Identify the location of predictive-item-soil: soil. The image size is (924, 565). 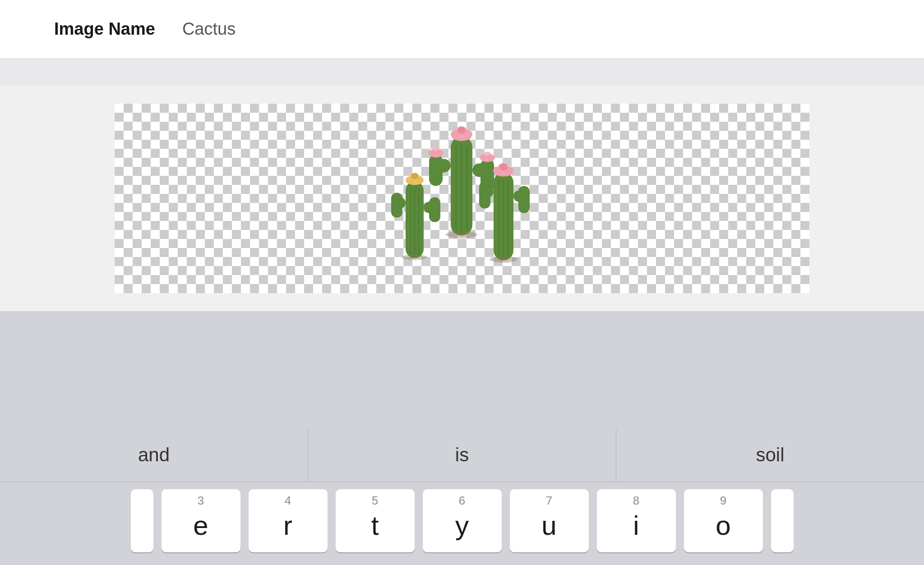
(770, 455).